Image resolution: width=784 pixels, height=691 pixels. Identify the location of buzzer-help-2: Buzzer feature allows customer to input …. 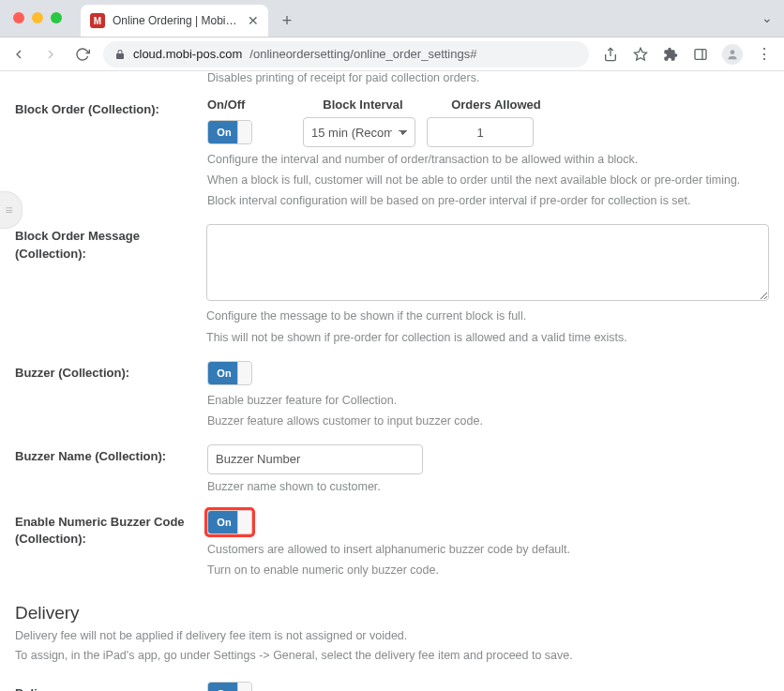
(488, 421).